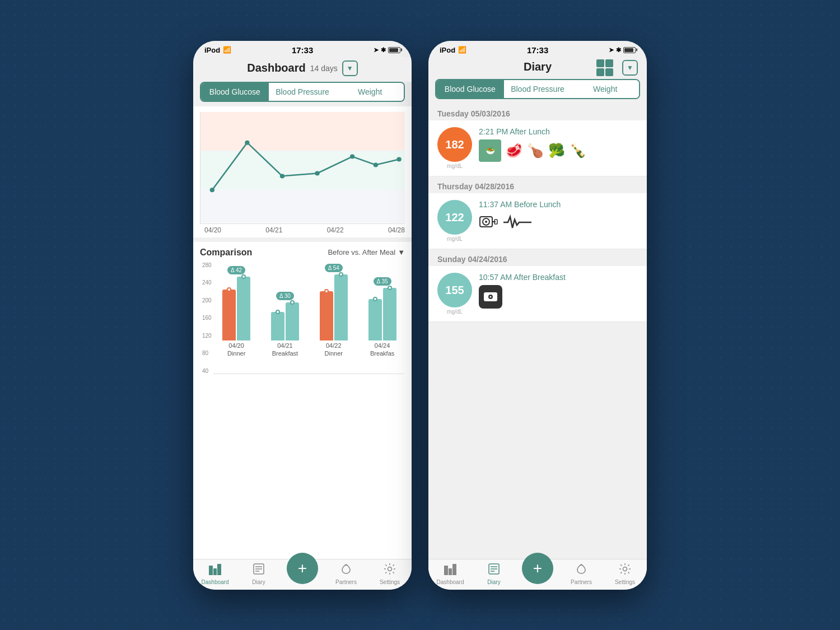 Image resolution: width=840 pixels, height=630 pixels. What do you see at coordinates (212, 50) in the screenshot?
I see `carrier-label: iPod` at bounding box center [212, 50].